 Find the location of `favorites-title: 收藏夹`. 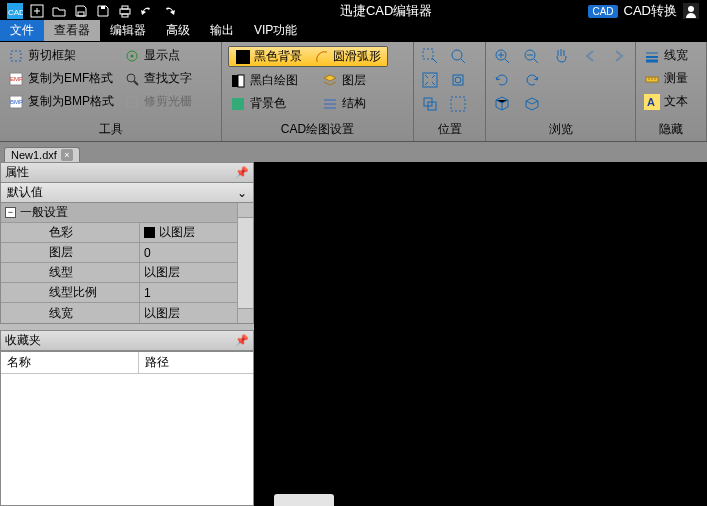

favorites-title: 收藏夹 is located at coordinates (23, 340).